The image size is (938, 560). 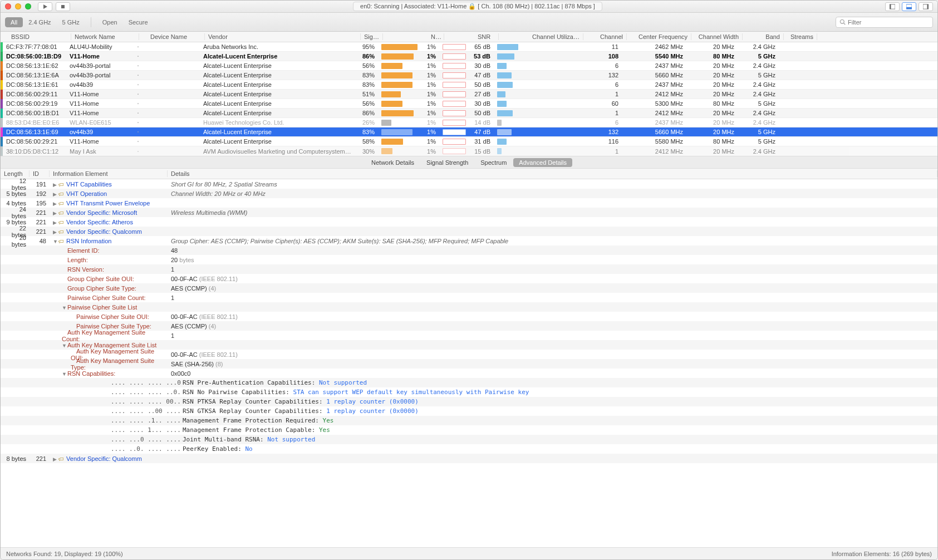 What do you see at coordinates (436, 37) in the screenshot?
I see `col-noise: Noise` at bounding box center [436, 37].